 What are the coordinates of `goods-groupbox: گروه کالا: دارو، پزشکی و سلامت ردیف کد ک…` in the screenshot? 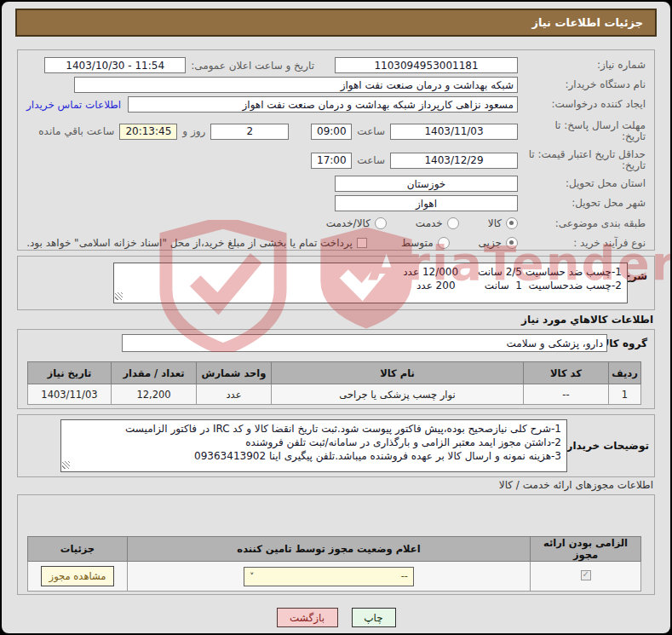 It's located at (336, 369).